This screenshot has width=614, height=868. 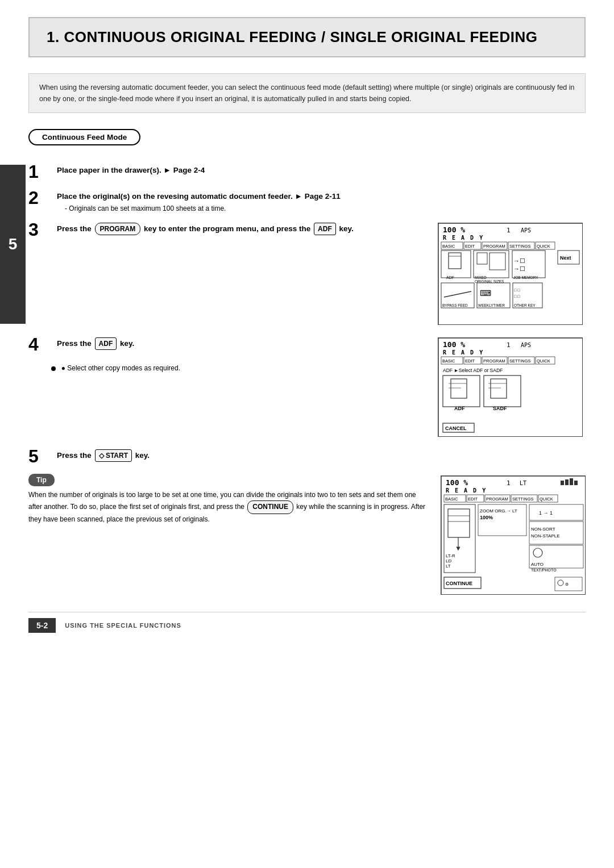 What do you see at coordinates (449, 561) in the screenshot?
I see `svg-text: LD` at bounding box center [449, 561].